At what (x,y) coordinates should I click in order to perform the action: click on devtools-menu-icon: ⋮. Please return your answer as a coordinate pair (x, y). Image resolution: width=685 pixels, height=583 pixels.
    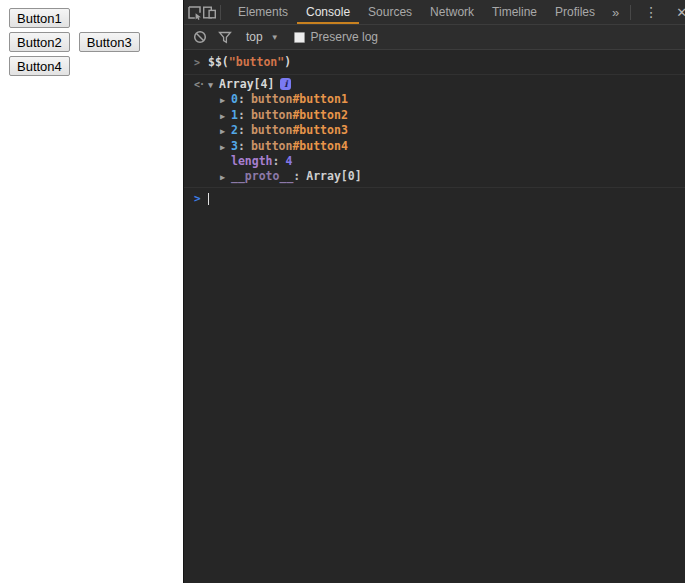
    Looking at the image, I should click on (651, 12).